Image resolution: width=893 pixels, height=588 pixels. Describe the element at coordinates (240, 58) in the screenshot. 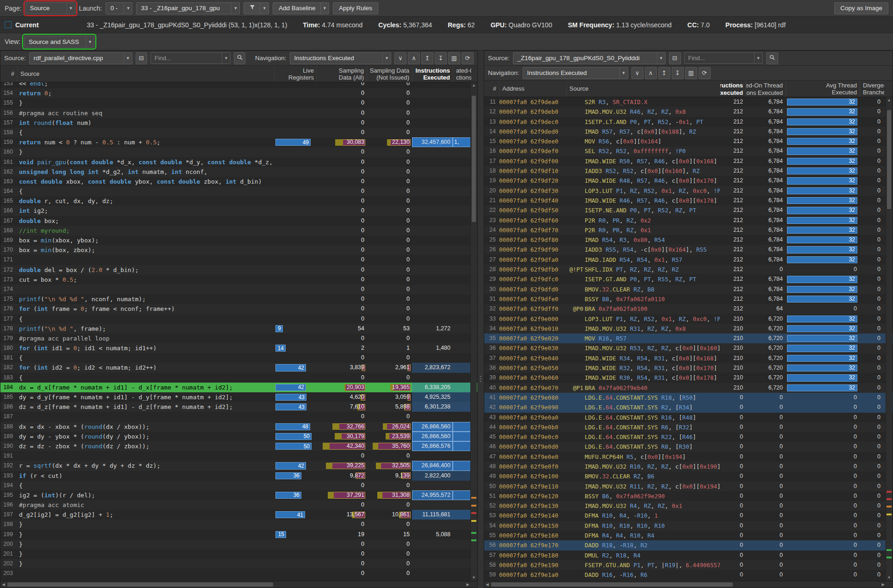

I see `left-search-button` at that location.